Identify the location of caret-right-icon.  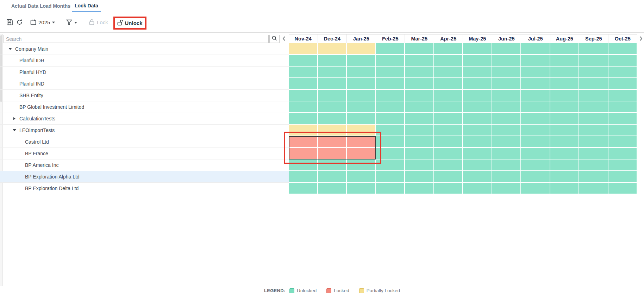
(14, 119).